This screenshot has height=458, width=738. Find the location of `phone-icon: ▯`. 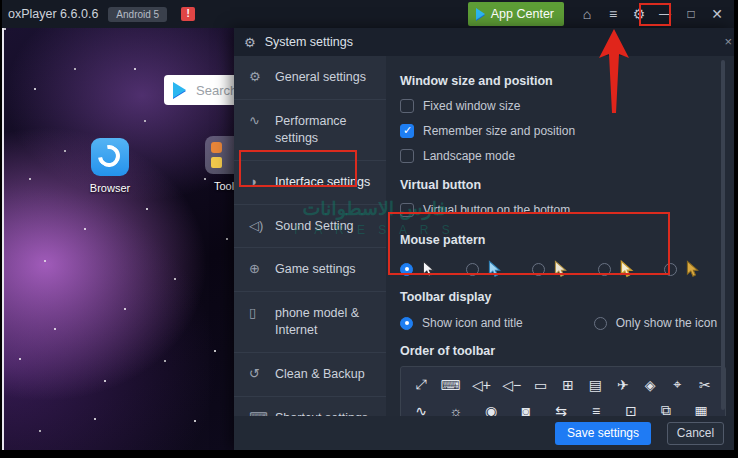

phone-icon: ▯ is located at coordinates (256, 313).